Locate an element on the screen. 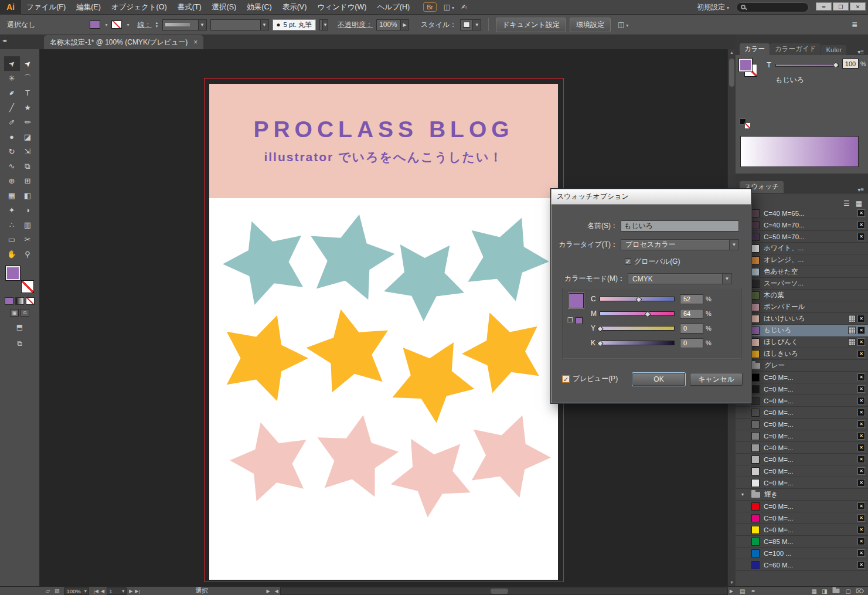  scroll-down-icon: ▼ is located at coordinates (731, 583).